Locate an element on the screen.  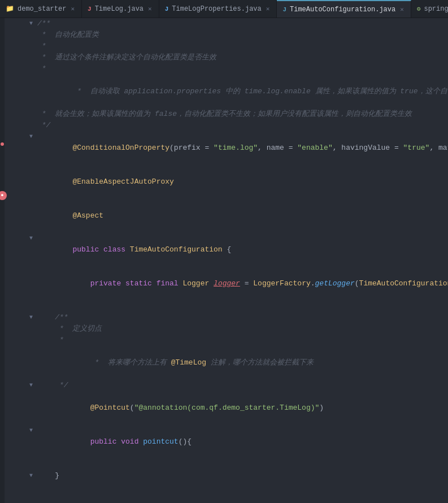
code-line: * 自动读取 application.properties 中的 time.lo… is located at coordinates (226, 92).